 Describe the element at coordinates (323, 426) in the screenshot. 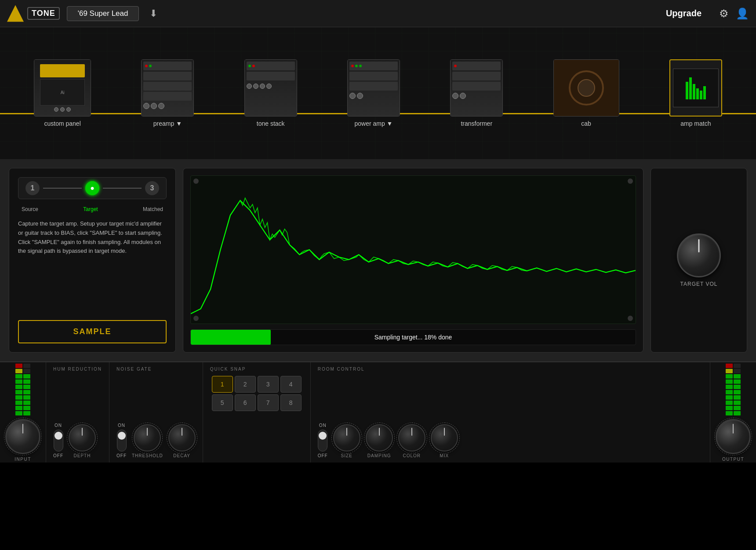

I see `rc-on-label: ON` at that location.